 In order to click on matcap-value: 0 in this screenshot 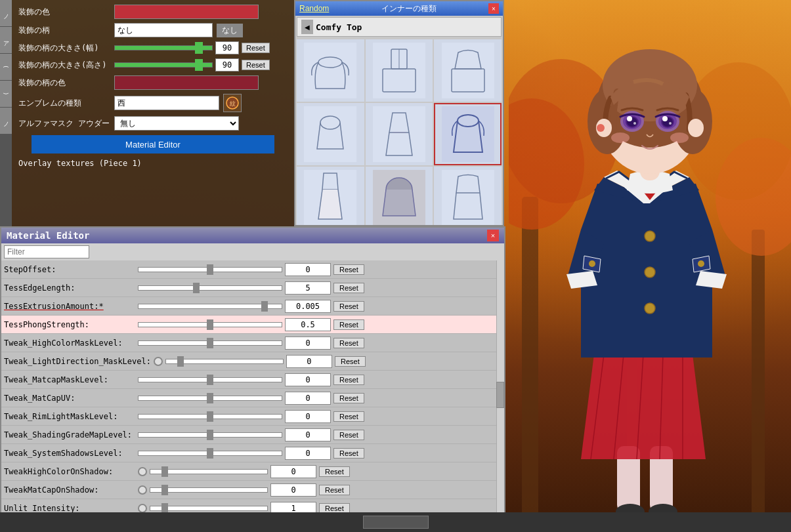, I will do `click(308, 380)`.